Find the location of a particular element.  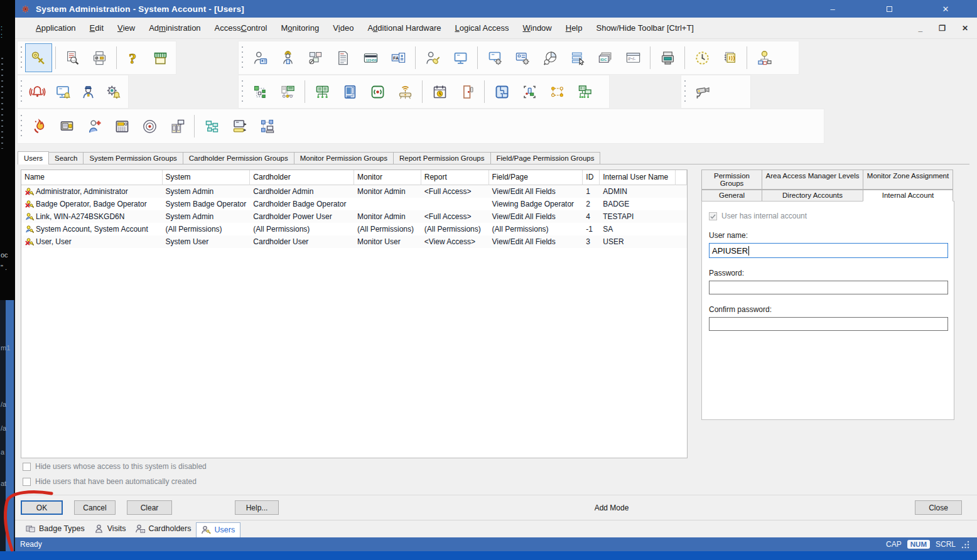

mdi-close-button: ✕ is located at coordinates (965, 28).